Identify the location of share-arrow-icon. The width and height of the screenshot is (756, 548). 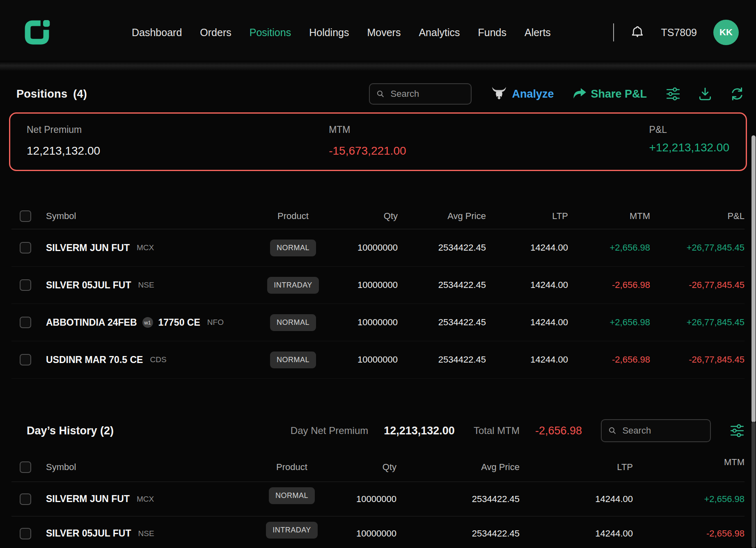
(580, 94).